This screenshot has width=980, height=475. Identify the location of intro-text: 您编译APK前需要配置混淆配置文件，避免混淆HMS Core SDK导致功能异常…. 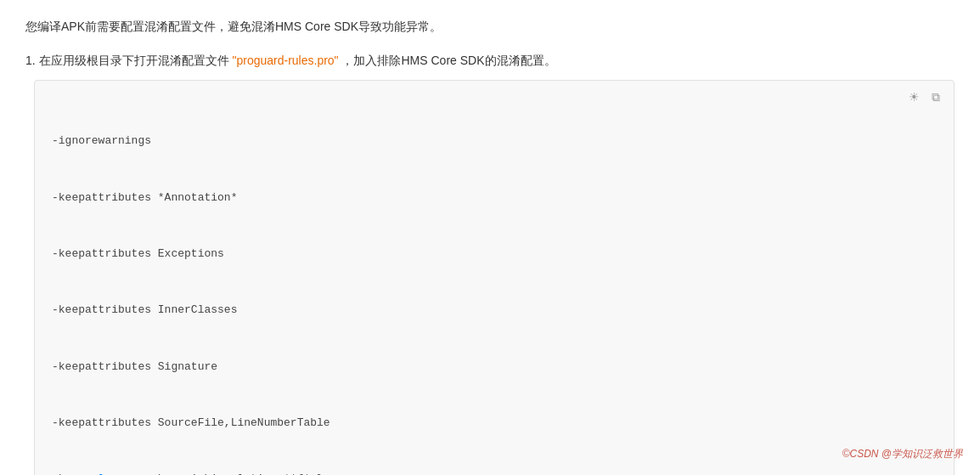
(490, 26).